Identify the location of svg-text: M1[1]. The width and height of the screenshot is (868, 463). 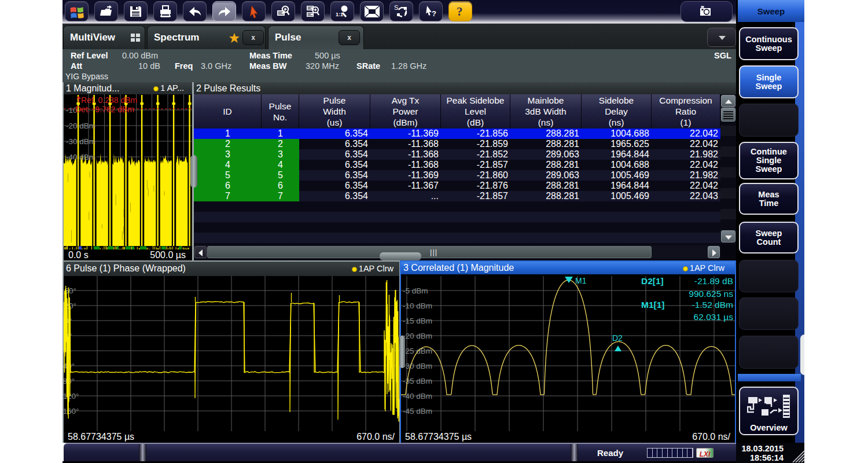
(653, 304).